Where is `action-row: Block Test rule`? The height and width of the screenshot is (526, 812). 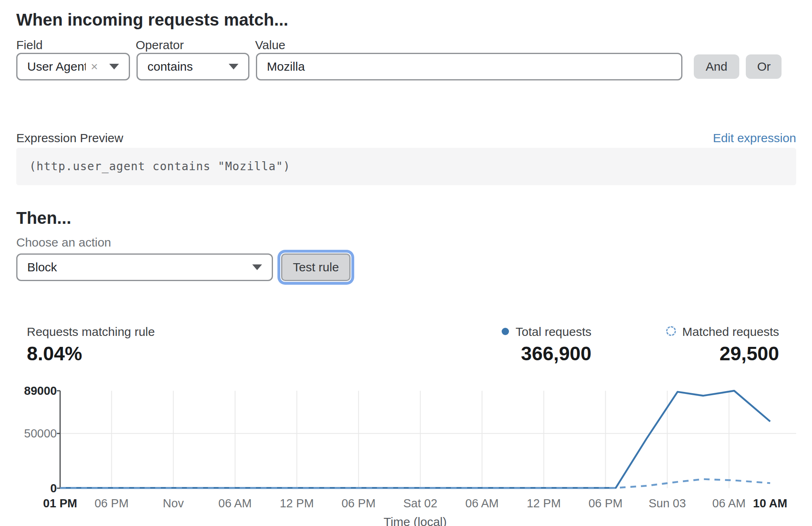 action-row: Block Test rule is located at coordinates (406, 267).